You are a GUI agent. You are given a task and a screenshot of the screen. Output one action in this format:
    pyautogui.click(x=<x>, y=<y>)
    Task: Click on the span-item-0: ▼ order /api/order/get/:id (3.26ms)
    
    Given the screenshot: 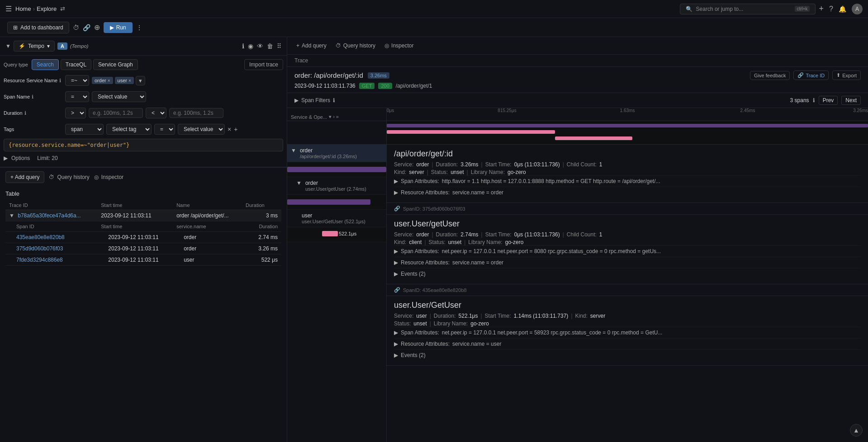 What is the action you would take?
    pyautogui.click(x=337, y=161)
    